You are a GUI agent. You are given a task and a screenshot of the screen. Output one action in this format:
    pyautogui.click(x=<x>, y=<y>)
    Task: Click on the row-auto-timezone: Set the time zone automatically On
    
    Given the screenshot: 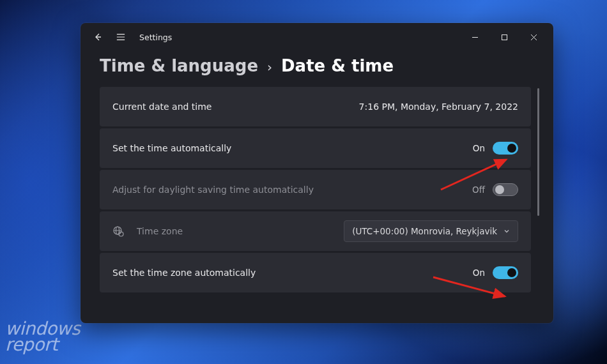 What is the action you would take?
    pyautogui.click(x=316, y=273)
    